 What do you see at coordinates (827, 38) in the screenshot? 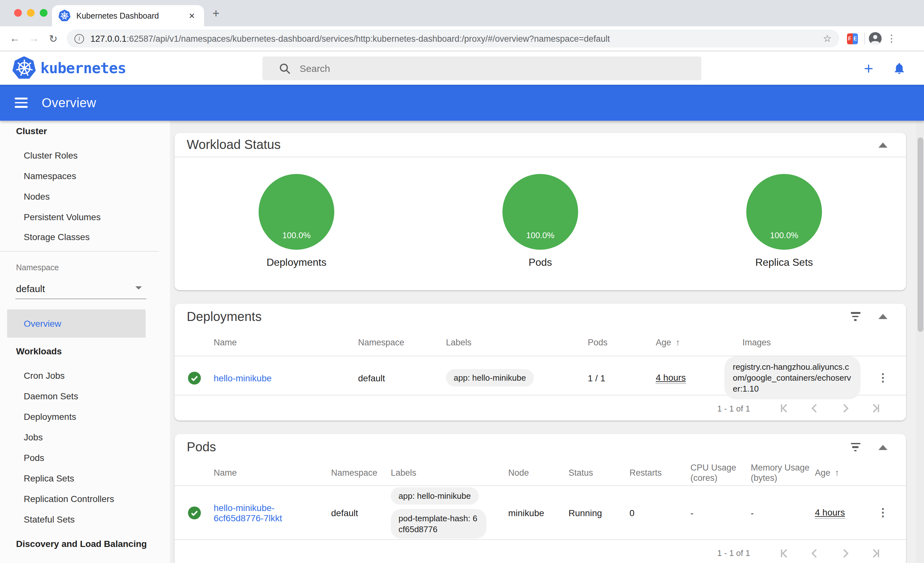
I see `bookmark-star-icon: ☆` at bounding box center [827, 38].